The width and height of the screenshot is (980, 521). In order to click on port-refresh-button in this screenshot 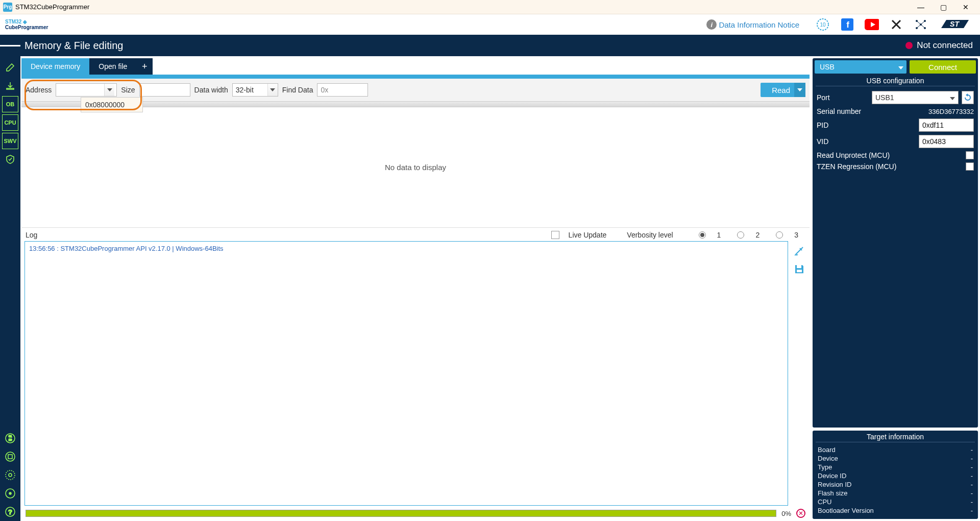, I will do `click(968, 98)`.